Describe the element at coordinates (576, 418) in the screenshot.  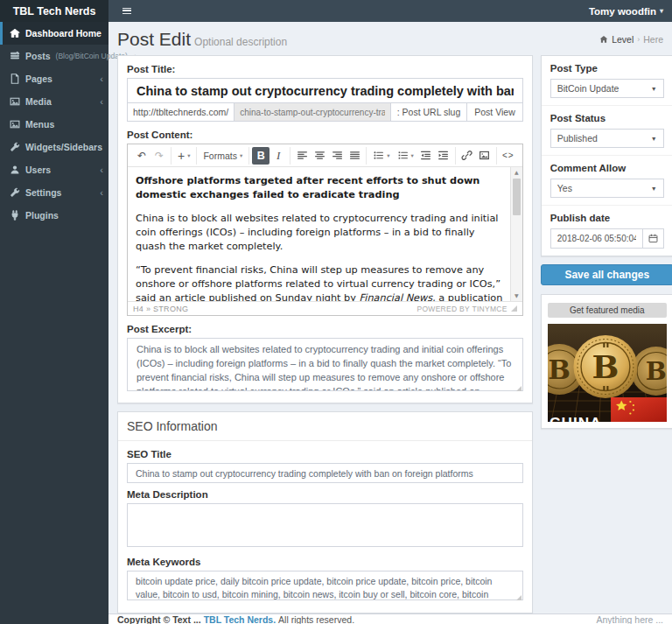
I see `svg-text: CHINA` at that location.